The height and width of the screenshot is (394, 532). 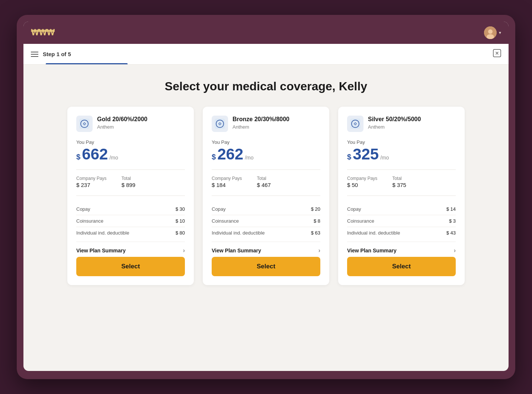 What do you see at coordinates (490, 33) in the screenshot?
I see `avatar-image` at bounding box center [490, 33].